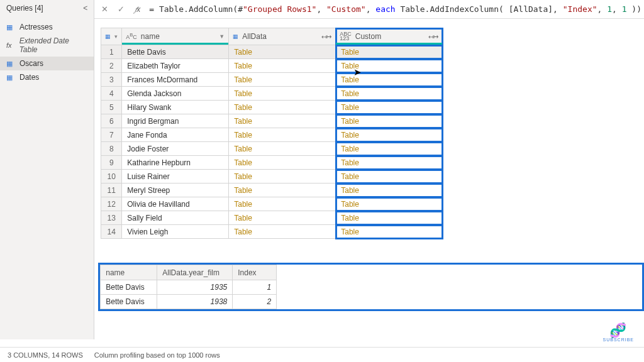  I want to click on table-row: 10Luise RainerTableTable, so click(272, 177).